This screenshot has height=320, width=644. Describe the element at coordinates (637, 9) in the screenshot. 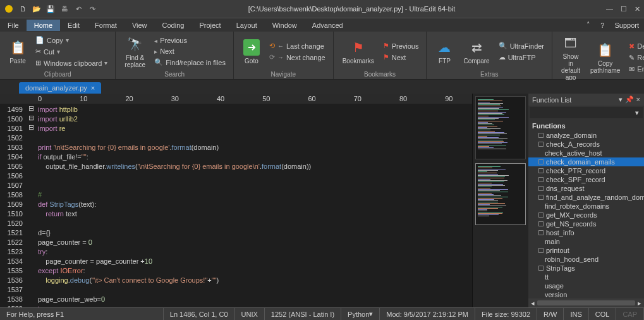

I see `close-icon: ✕` at that location.